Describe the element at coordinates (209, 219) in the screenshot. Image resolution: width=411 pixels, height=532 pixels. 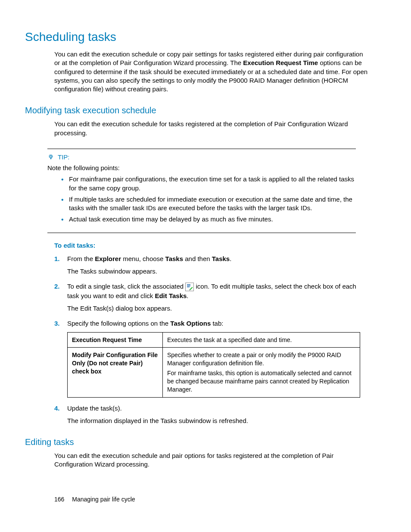
I see `tip-bullet: Actual task execution time may be delaye…` at that location.